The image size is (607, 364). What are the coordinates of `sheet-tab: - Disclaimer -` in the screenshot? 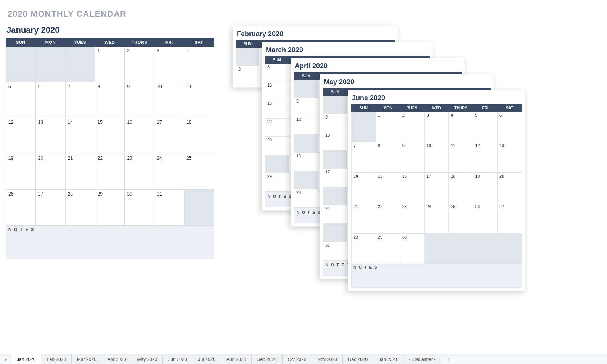 It's located at (422, 359).